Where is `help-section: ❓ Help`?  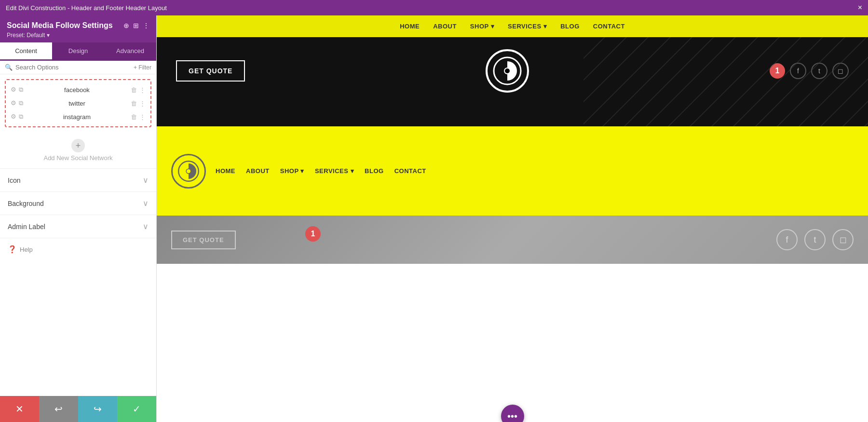 help-section: ❓ Help is located at coordinates (78, 249).